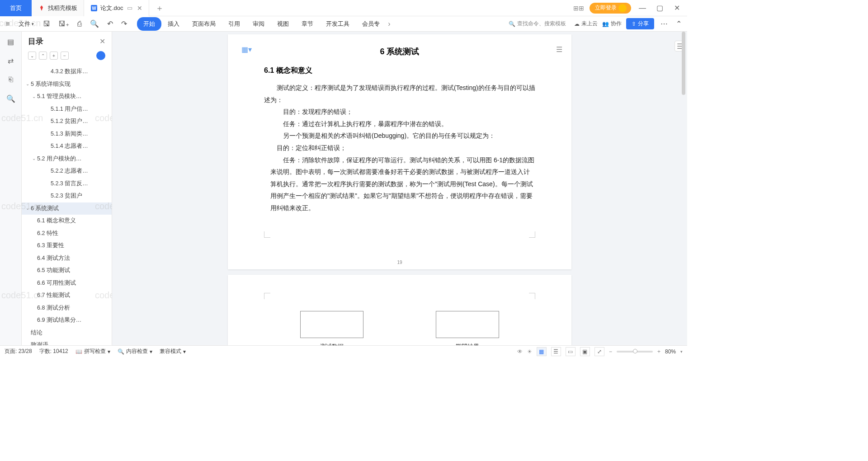 The image size is (868, 461). What do you see at coordinates (53, 271) in the screenshot?
I see `outline-item-label: 6.5 功能测试` at bounding box center [53, 271].